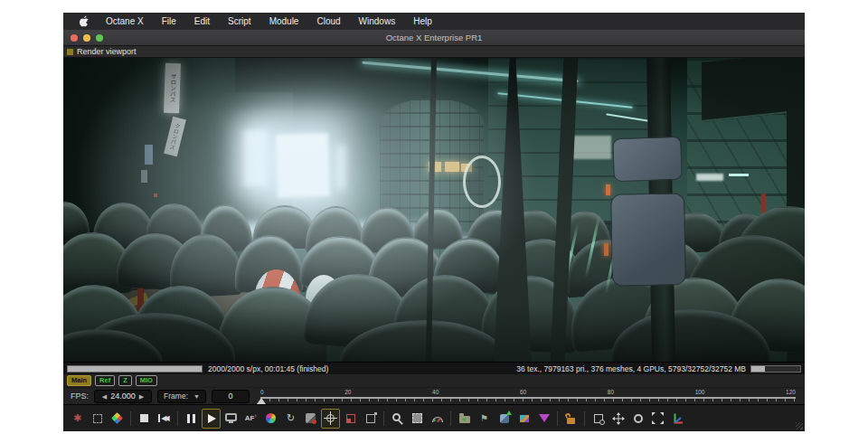  I want to click on pan-icon, so click(618, 419).